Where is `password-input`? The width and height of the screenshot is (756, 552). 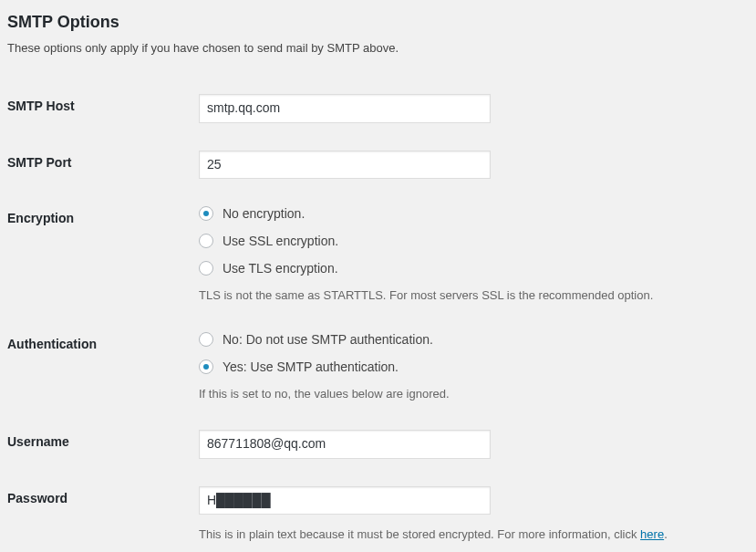 password-input is located at coordinates (345, 501).